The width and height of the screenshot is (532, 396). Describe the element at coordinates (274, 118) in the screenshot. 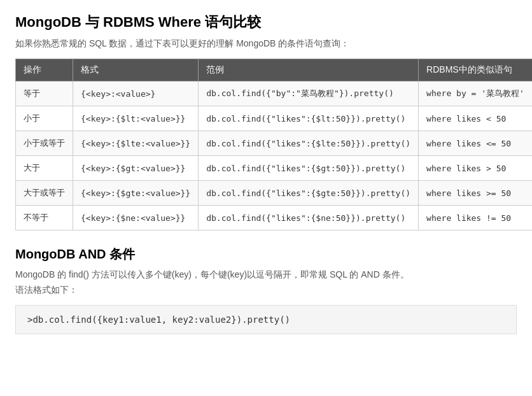

I see `table-row: 小于{<key>:{$lt:<value>}}db.col.find({"lik…` at that location.